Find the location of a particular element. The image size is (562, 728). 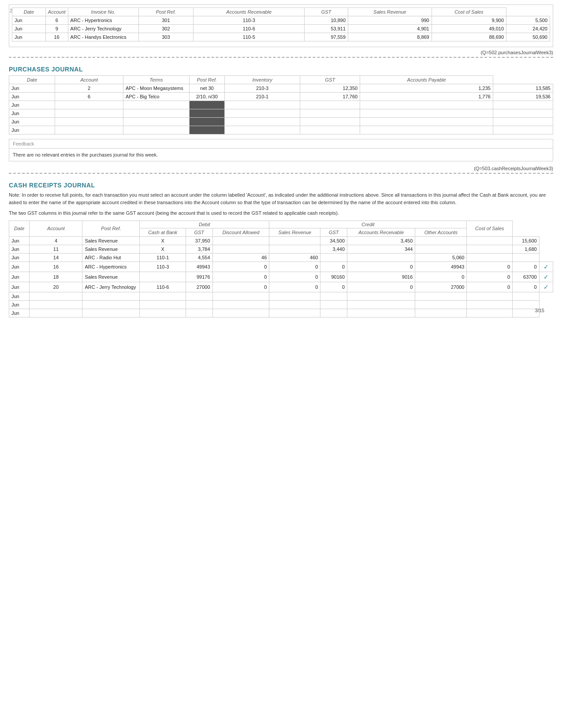

cr-discount: 0 is located at coordinates (295, 266).